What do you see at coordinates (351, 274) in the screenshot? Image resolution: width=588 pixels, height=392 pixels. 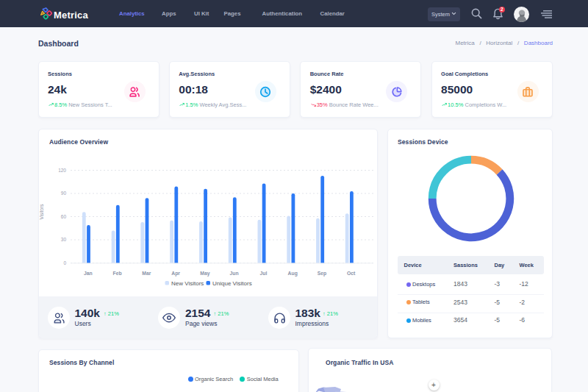 I see `svg-text: Oct` at bounding box center [351, 274].